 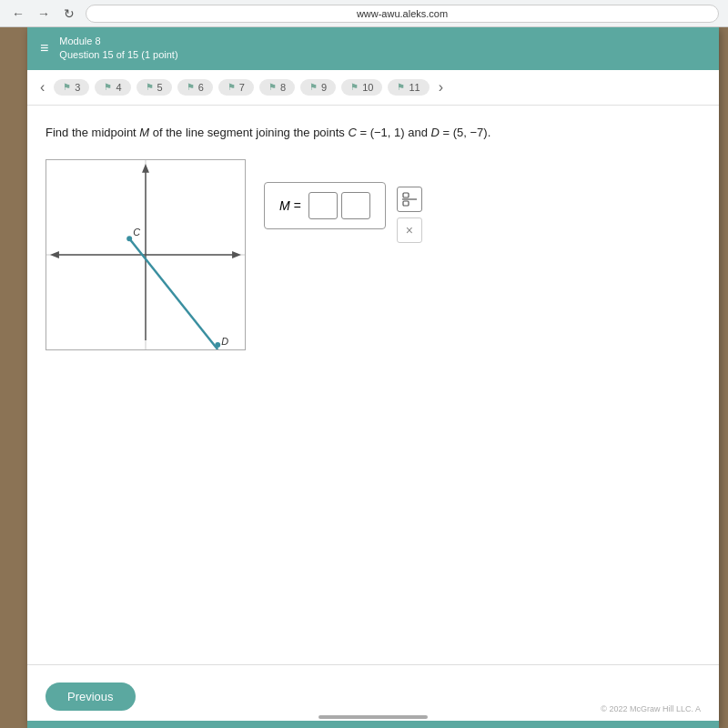 What do you see at coordinates (277, 87) in the screenshot?
I see `q-badge-8: ⚑8` at bounding box center [277, 87].